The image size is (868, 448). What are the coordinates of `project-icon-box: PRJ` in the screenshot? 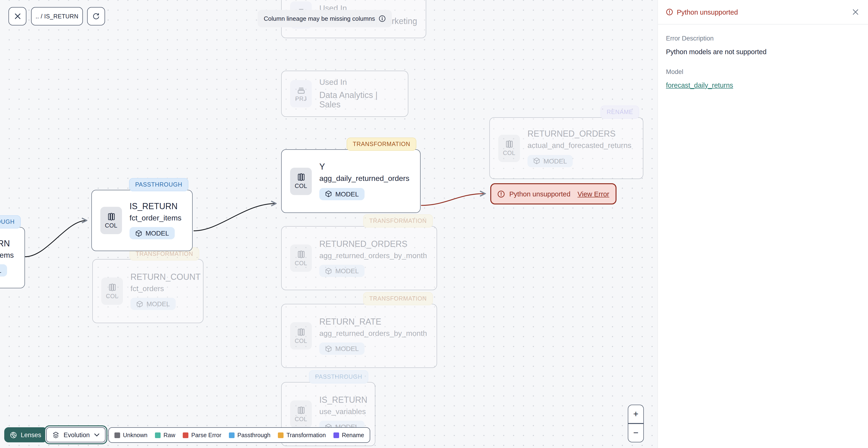 It's located at (301, 94).